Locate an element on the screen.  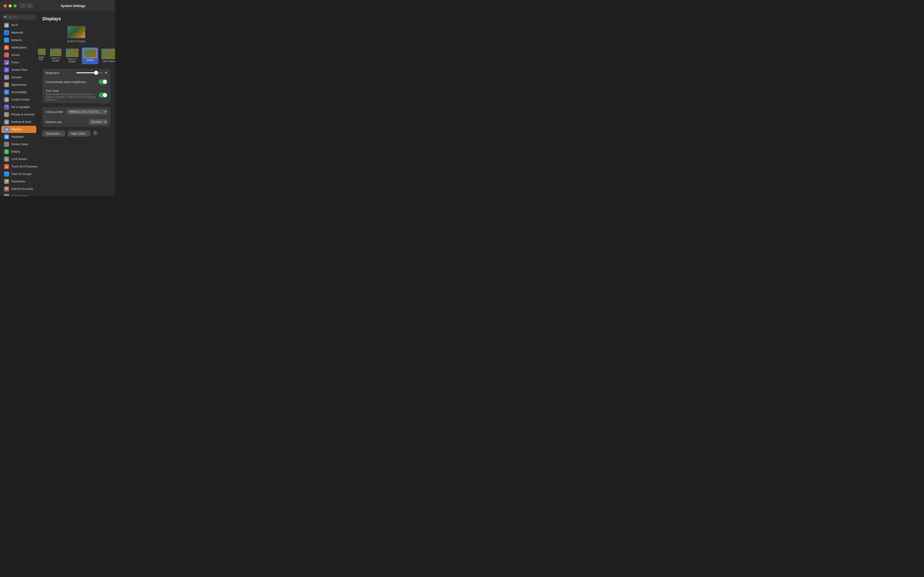
true-tone-row: True Tone Automatically adapt display to… is located at coordinates (76, 95).